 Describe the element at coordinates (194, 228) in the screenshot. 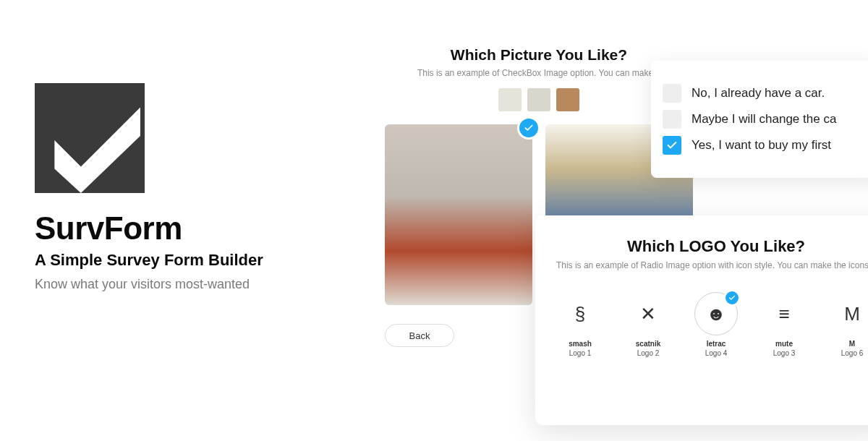

I see `product-name: SurvForm` at that location.